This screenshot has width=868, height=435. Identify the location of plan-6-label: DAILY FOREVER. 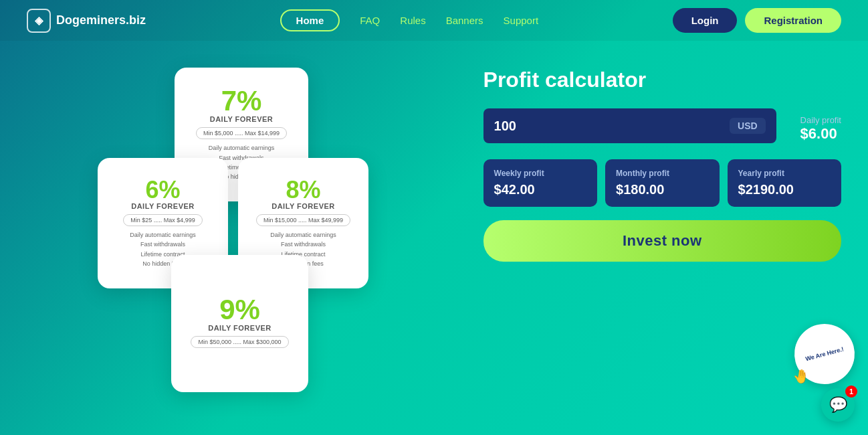
(163, 206).